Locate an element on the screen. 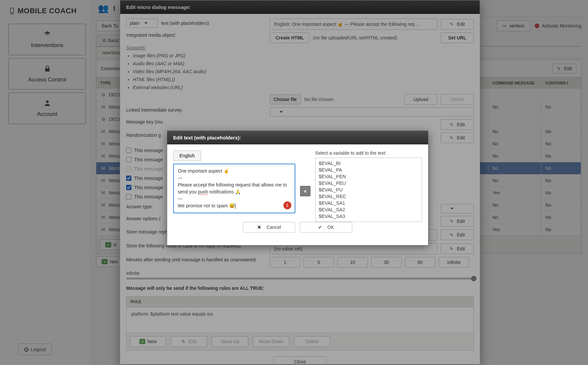  variable-item: $EVAL_REC is located at coordinates (369, 196).